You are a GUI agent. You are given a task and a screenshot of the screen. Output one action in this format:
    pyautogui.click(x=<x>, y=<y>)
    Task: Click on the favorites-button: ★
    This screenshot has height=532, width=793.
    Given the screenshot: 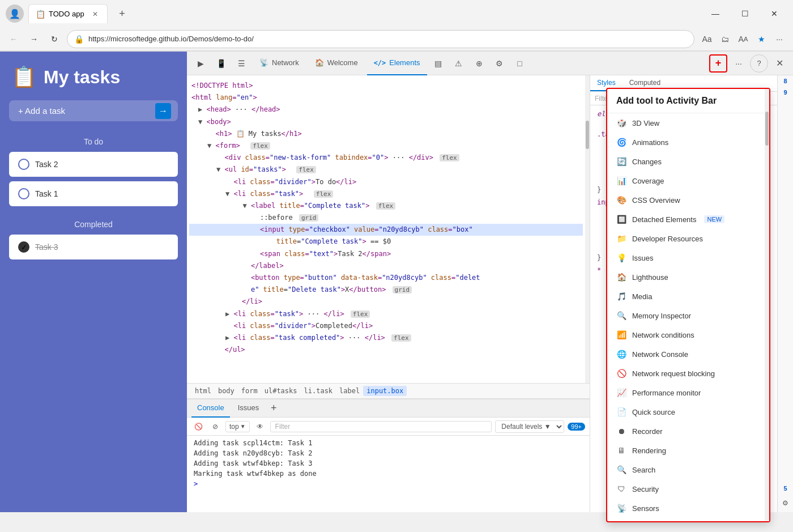 What is the action you would take?
    pyautogui.click(x=761, y=39)
    